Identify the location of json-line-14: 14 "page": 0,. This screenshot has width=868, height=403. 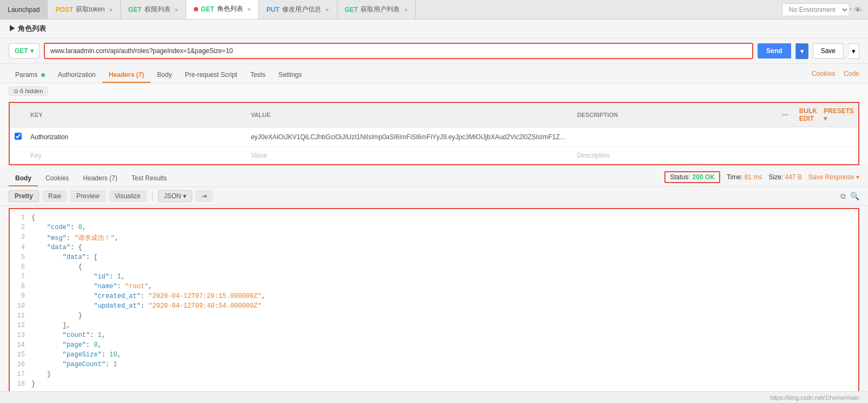
(434, 346).